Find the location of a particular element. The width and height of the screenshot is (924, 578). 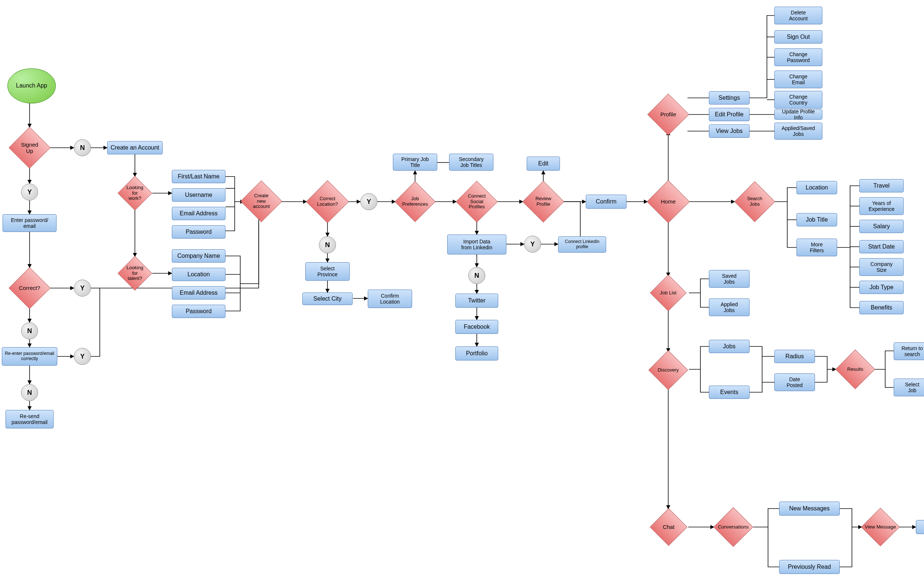

box-search-job-title: Job Title is located at coordinates (817, 219).